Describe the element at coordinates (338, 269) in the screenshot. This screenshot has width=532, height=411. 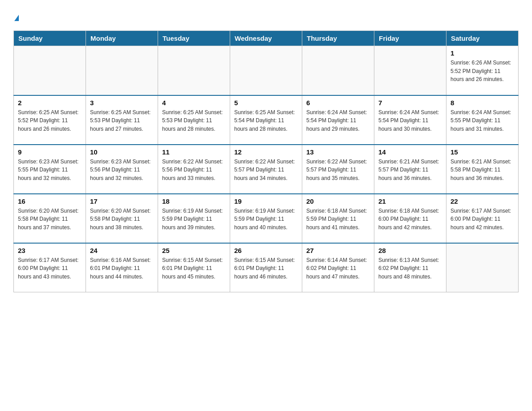
I see `day-info: Sunrise: 6:14 AM Sunset: 6:02 PM Dayligh…` at that location.